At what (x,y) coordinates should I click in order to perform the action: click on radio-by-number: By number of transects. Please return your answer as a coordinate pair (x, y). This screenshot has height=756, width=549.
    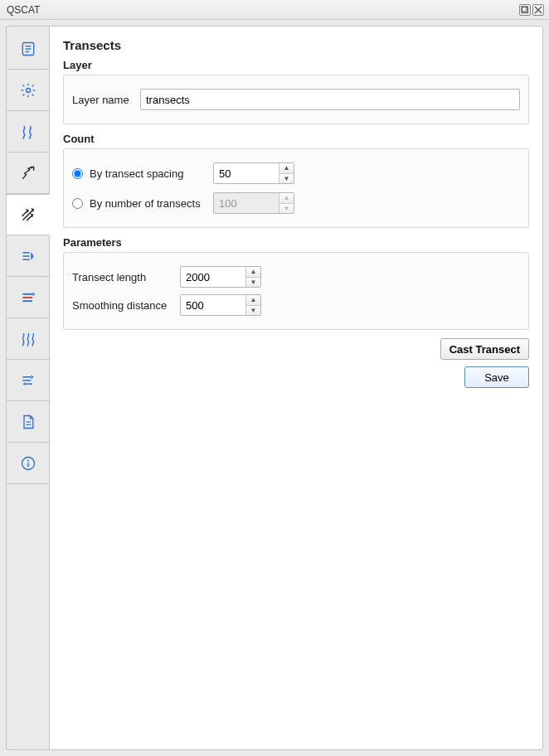
    Looking at the image, I should click on (143, 204).